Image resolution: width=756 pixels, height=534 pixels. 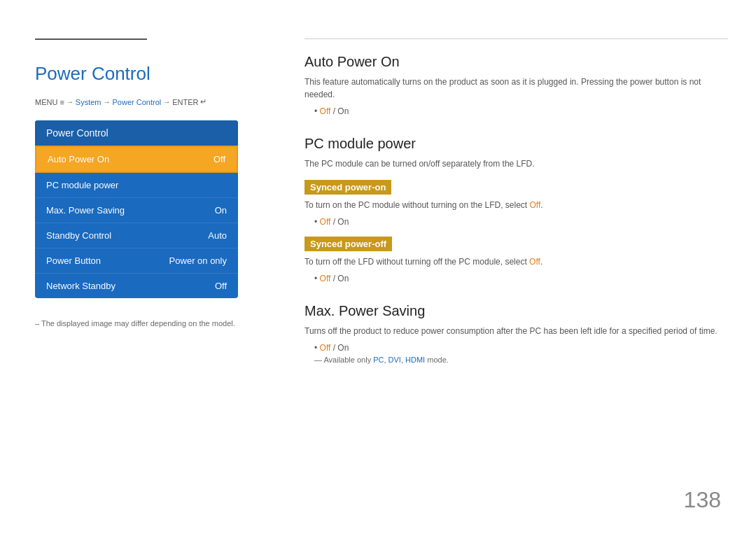 What do you see at coordinates (516, 222) in the screenshot?
I see `synced-power-on-bullet: Off / On` at bounding box center [516, 222].